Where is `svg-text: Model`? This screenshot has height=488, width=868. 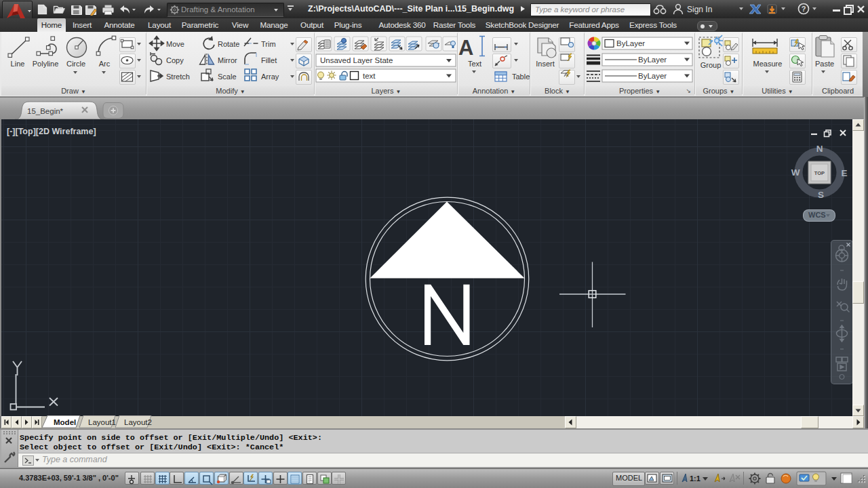 svg-text: Model is located at coordinates (65, 422).